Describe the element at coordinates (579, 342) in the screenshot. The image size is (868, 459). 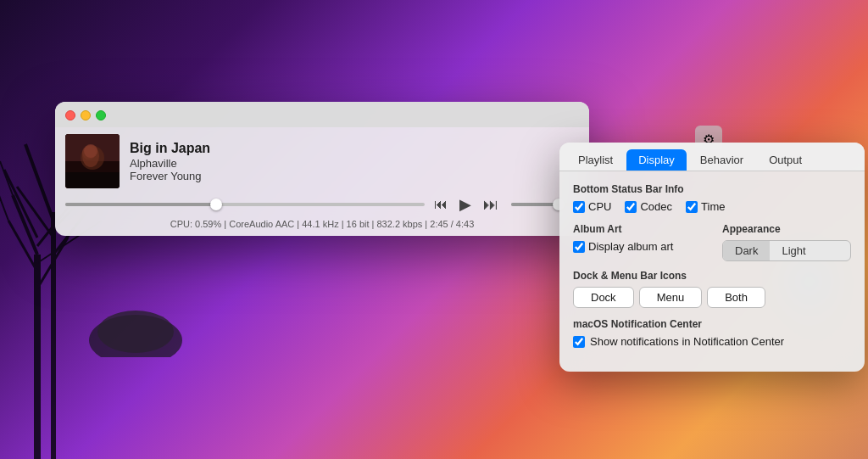
I see `notification-checkbox` at that location.